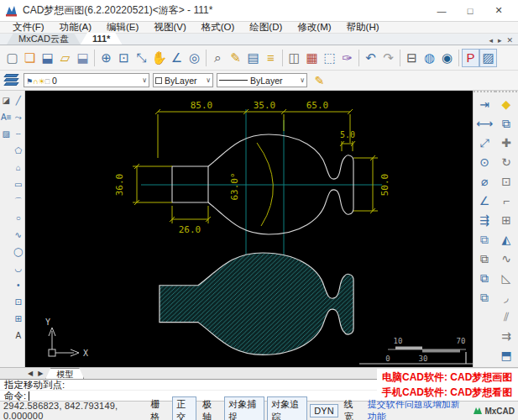 The width and height of the screenshot is (518, 420). What do you see at coordinates (18, 168) in the screenshot?
I see `arc-polyline-button: ⌂` at bounding box center [18, 168].